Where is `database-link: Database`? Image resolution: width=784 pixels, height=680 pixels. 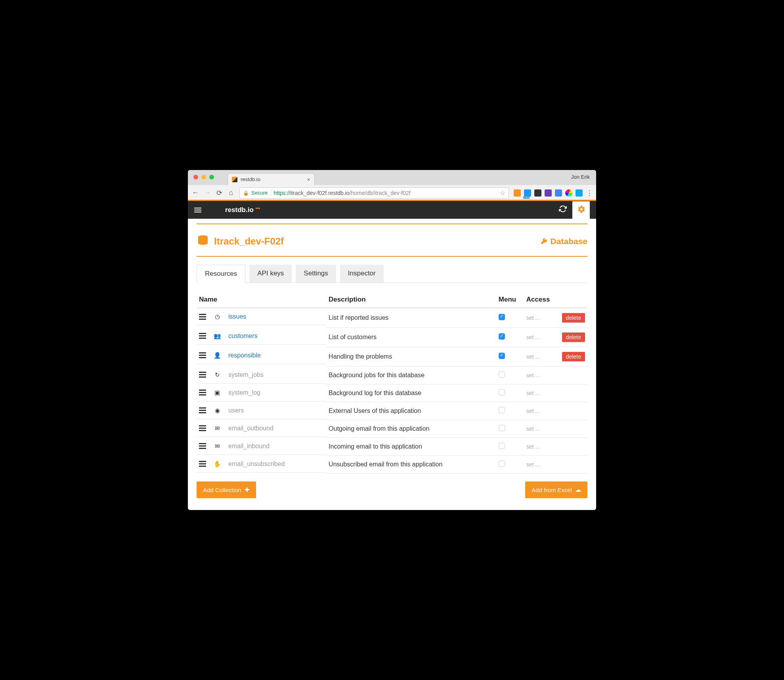 database-link: Database is located at coordinates (564, 241).